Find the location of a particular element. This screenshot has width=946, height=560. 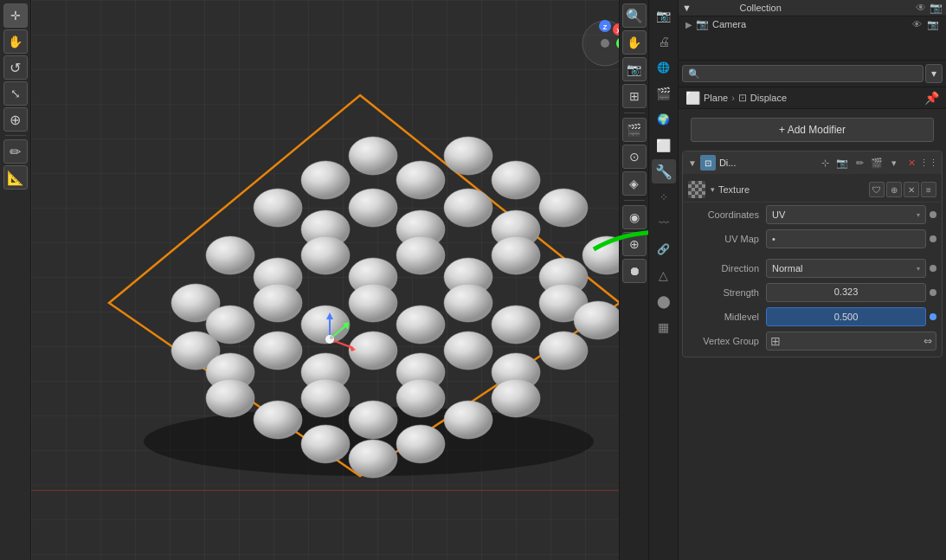

render-properties-icon: 📷 is located at coordinates (664, 16).